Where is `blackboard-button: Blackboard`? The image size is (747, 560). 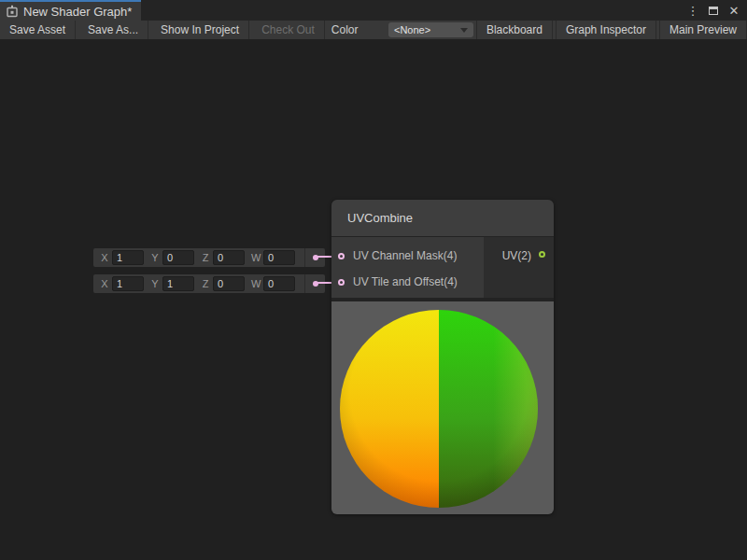
blackboard-button: Blackboard is located at coordinates (514, 30).